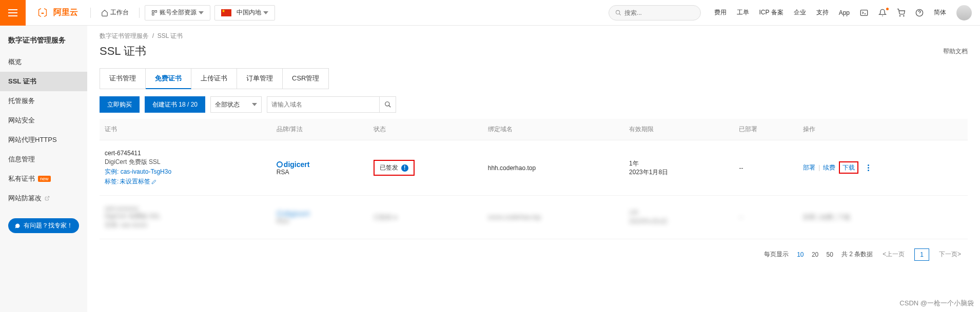 The image size is (980, 312). I want to click on breadcrumb-leaf: SSL 证书, so click(170, 36).